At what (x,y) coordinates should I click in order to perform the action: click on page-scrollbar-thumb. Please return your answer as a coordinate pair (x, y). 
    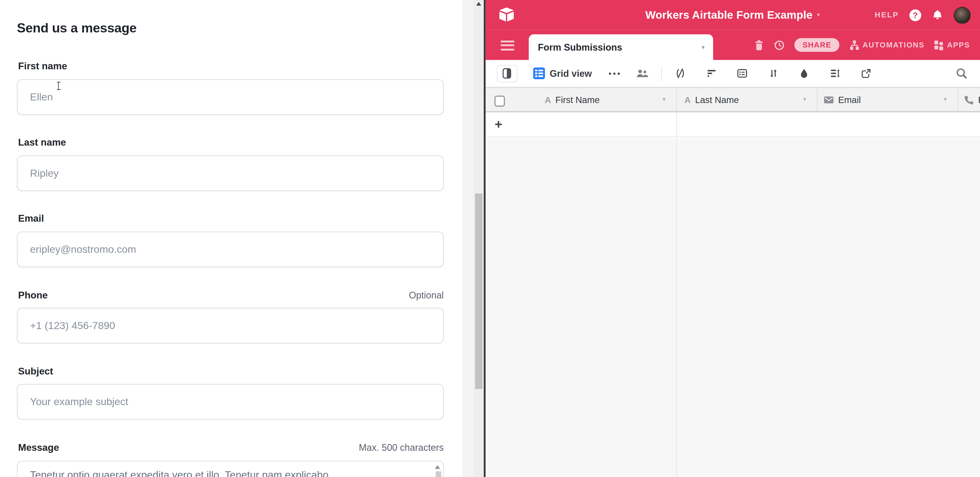
    Looking at the image, I should click on (479, 291).